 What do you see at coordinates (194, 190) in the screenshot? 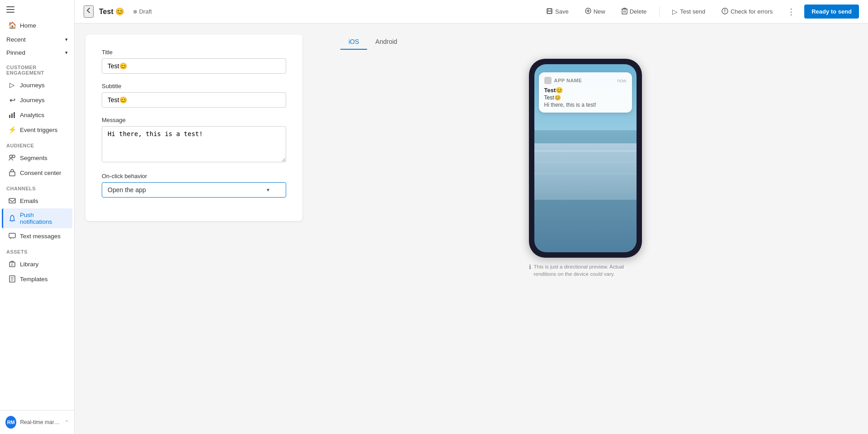
I see `onclick-select-wrapper: Open the app ▾` at bounding box center [194, 190].